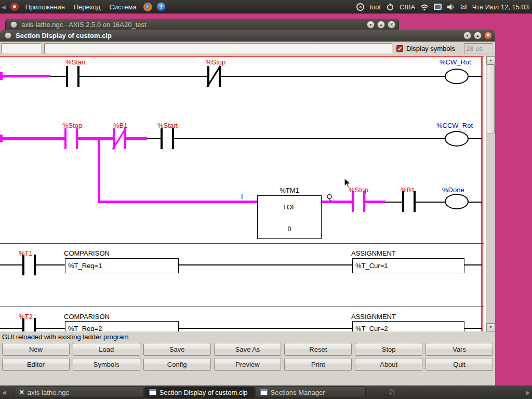  Describe the element at coordinates (476, 35) in the screenshot. I see `ladder-window-controls` at that location.